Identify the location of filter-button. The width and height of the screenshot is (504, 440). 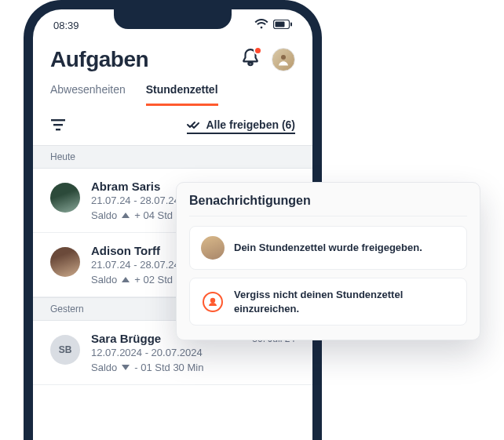
(58, 126).